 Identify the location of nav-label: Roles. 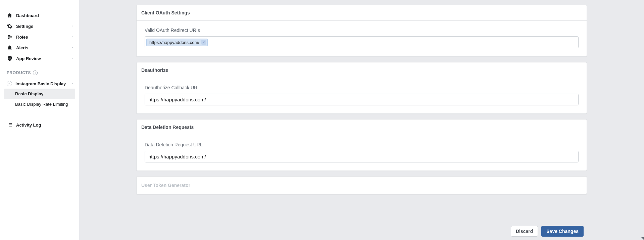
(44, 37).